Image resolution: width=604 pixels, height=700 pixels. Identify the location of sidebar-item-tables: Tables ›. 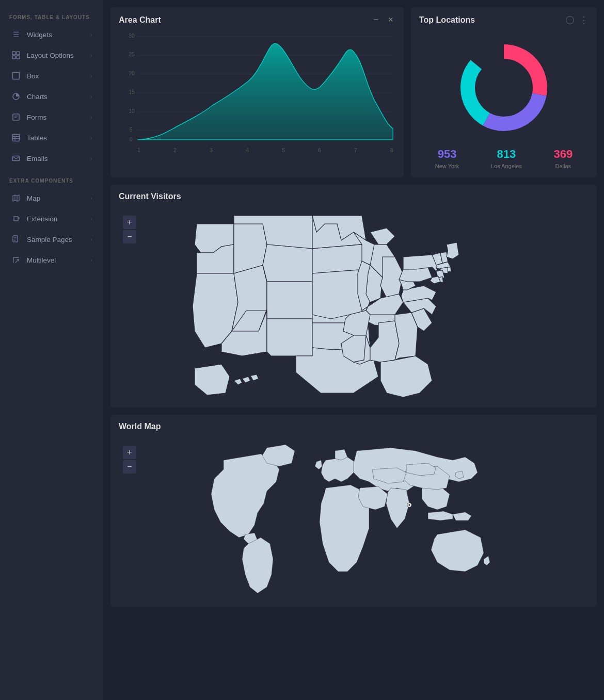
(52, 138).